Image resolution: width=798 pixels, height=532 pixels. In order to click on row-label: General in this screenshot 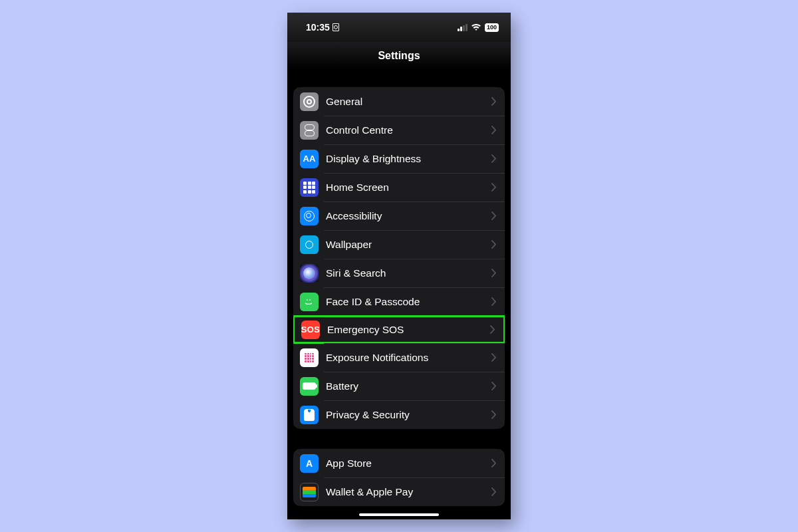, I will do `click(408, 102)`.